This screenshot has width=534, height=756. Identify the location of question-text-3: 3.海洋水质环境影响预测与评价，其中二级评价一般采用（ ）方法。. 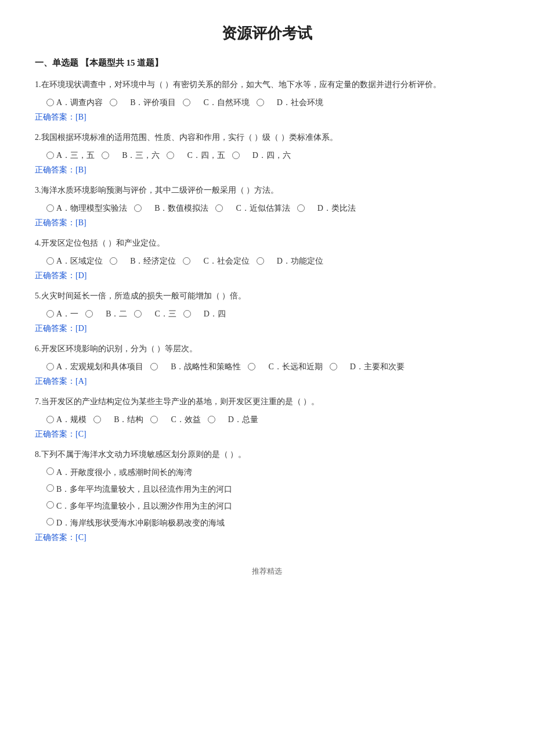
(267, 190).